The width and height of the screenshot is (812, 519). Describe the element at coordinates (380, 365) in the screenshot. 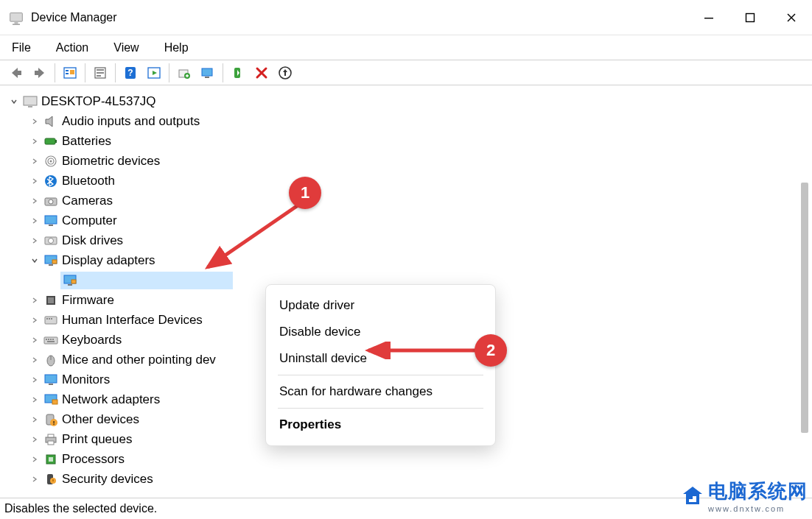

I see `context-menu: Update driver Disable device Uninstall d…` at that location.